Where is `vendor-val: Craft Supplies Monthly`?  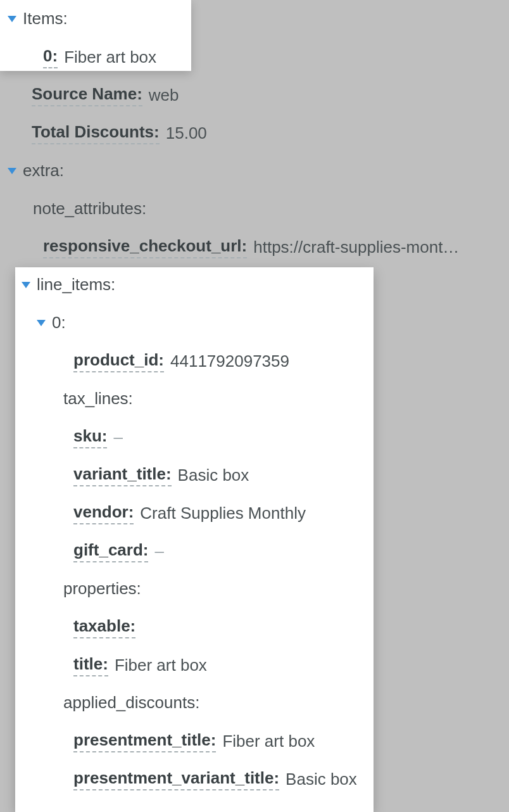
vendor-val: Craft Supplies Monthly is located at coordinates (223, 513).